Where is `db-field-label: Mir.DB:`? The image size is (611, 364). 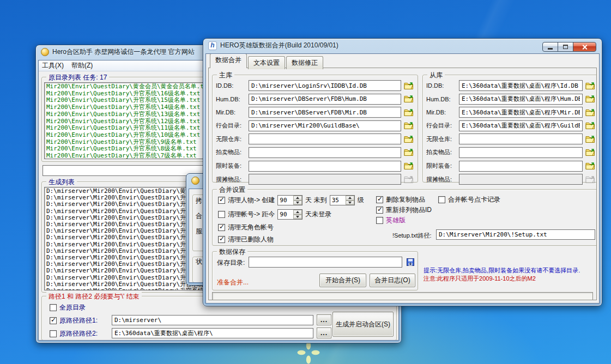 db-field-label: Mir.DB: is located at coordinates (441, 112).